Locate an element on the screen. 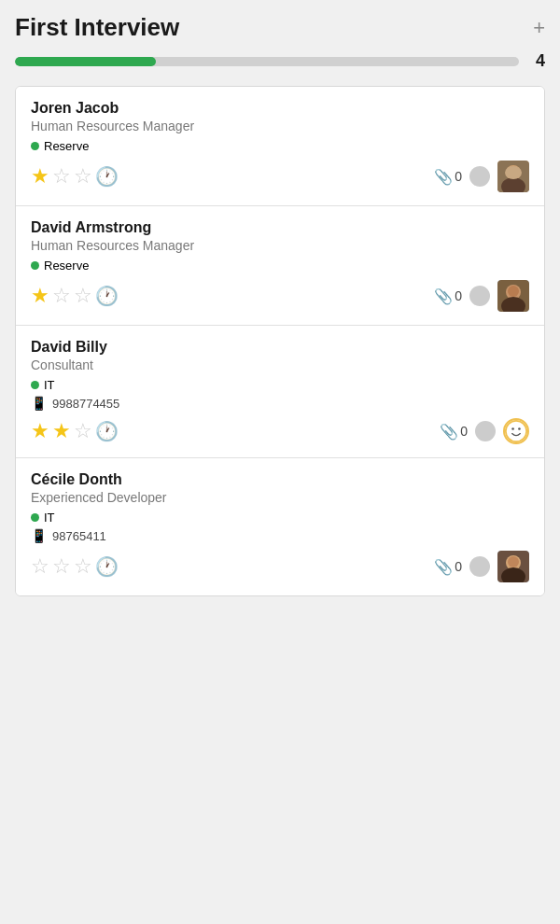 This screenshot has width=560, height=924. candidate-name: David Billy is located at coordinates (280, 347).